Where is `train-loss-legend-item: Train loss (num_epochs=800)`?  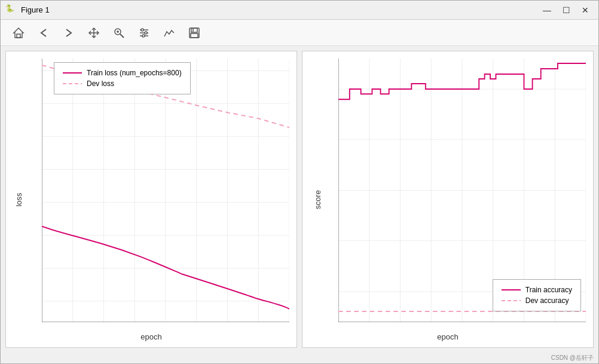 train-loss-legend-item: Train loss (num_epochs=800) is located at coordinates (122, 73).